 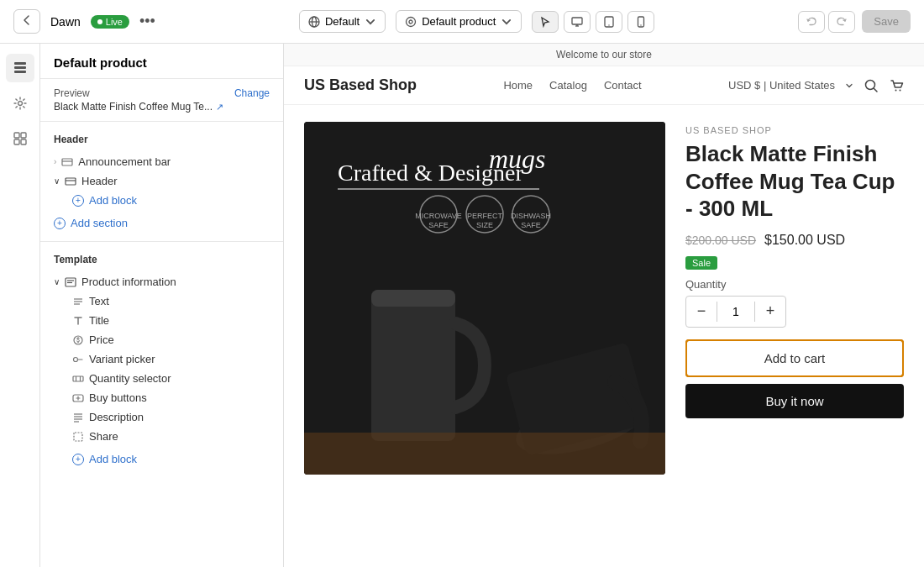 I want to click on apps-icon-btn, so click(x=20, y=139).